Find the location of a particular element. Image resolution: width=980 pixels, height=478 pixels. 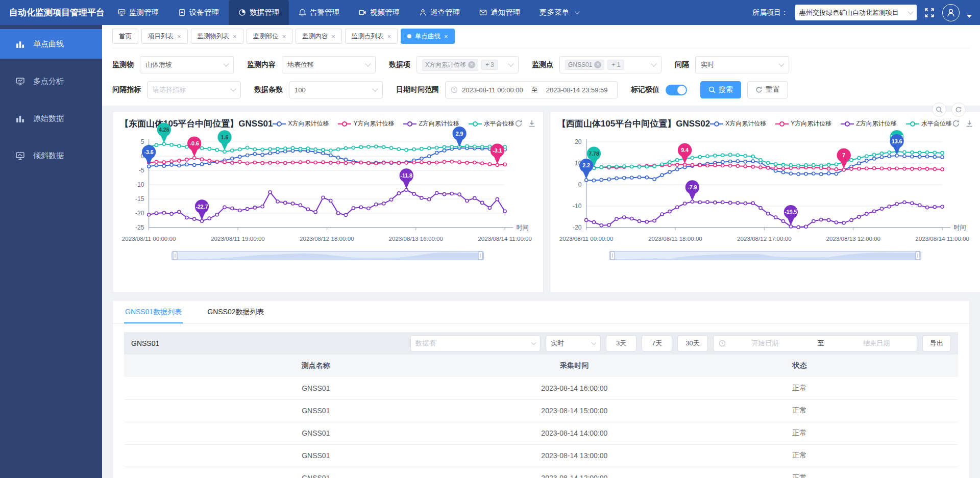

sidebar-item-raw-data: 原始数据 is located at coordinates (51, 118).